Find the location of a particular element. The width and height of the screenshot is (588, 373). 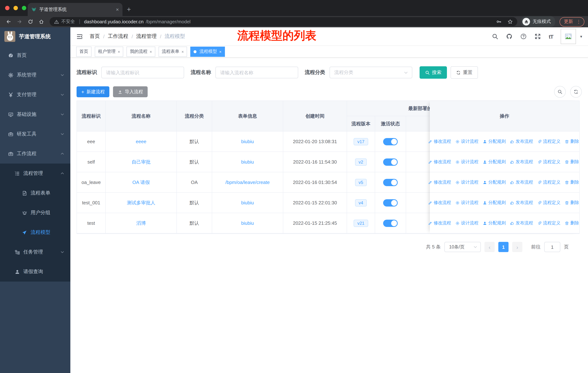

tag-3: 流程表单× is located at coordinates (173, 51).